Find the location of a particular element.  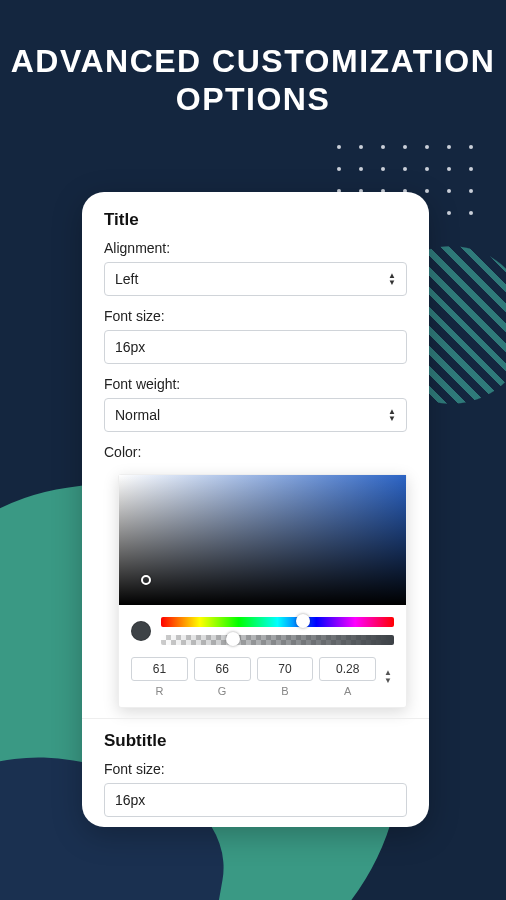

title-font-size-label: Font size: is located at coordinates (256, 316).